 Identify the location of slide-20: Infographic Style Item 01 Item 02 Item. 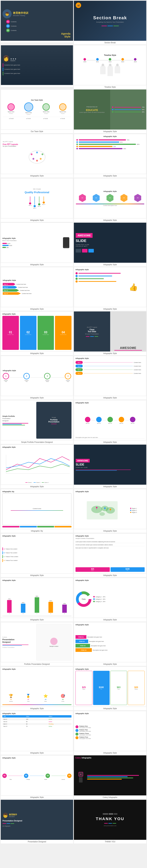
(110, 422).